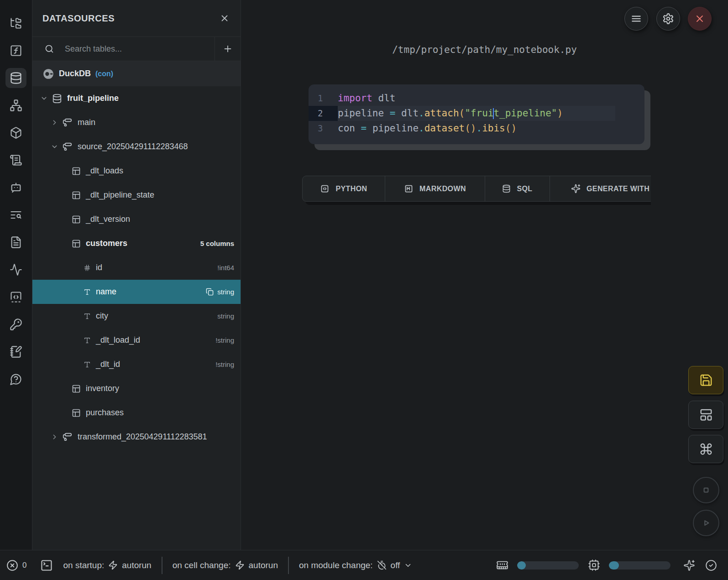 The image size is (728, 580). I want to click on menu-button, so click(636, 19).